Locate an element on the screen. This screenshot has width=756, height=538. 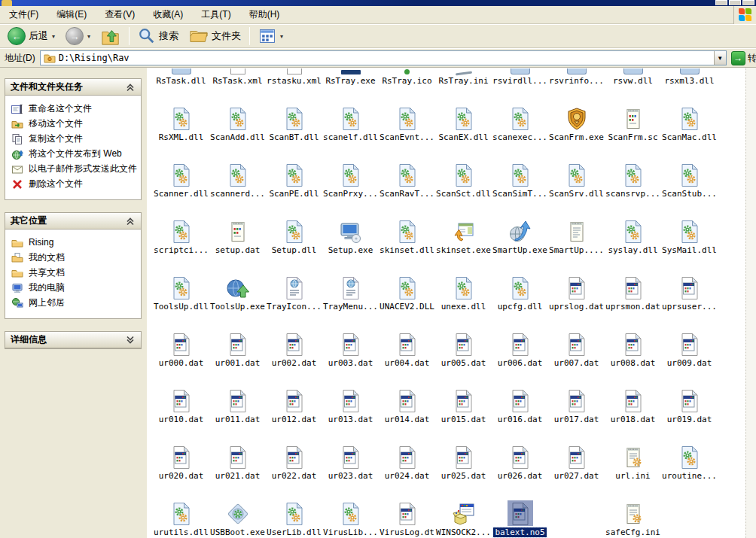
tasks-item-1: 移动这个文件 is located at coordinates (75, 124).